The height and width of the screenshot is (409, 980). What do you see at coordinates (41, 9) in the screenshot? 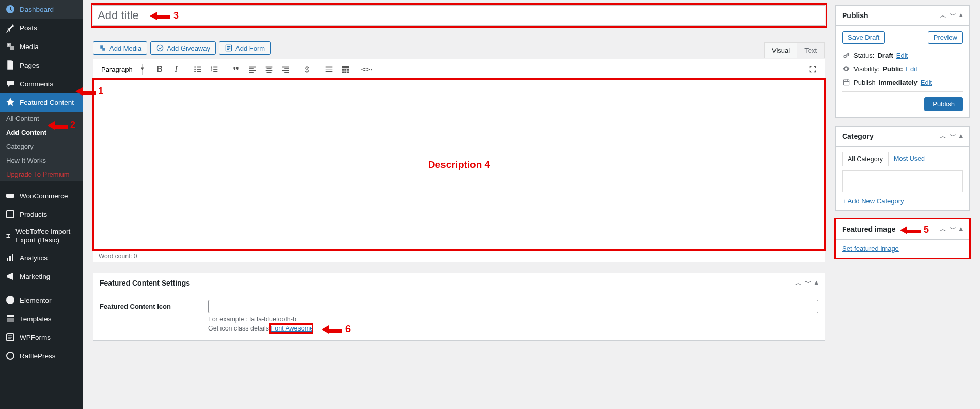
I see `sidebar-item-dashboard: Dashboard` at bounding box center [41, 9].